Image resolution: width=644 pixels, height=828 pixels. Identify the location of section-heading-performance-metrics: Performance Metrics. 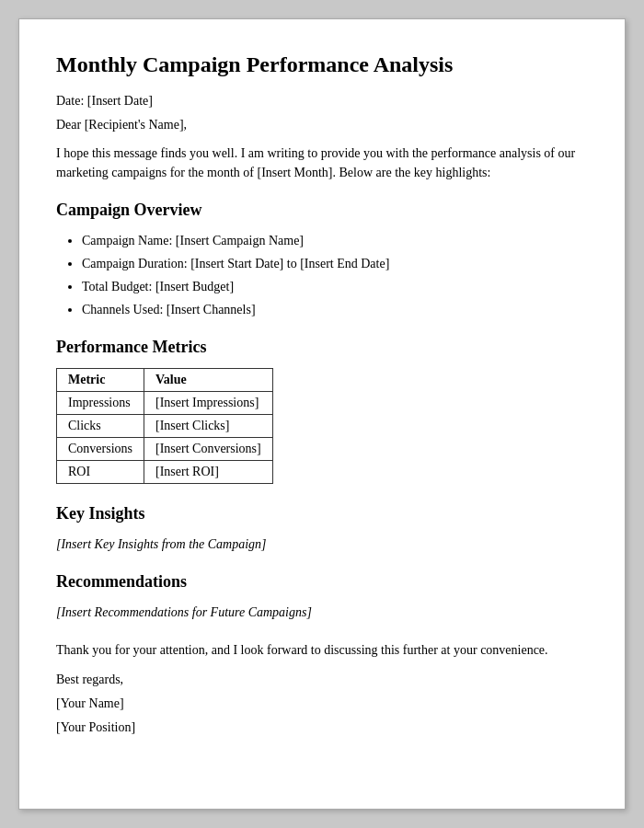
(322, 348).